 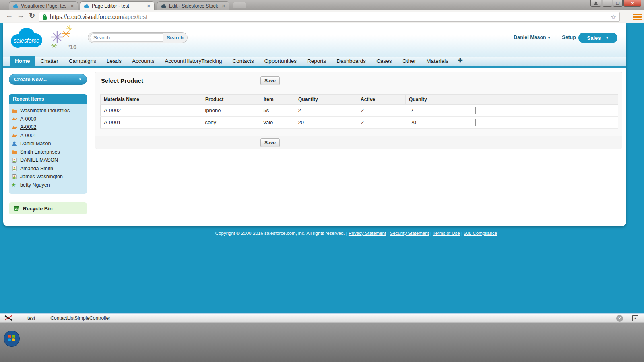 I want to click on recent-item-link: A-0000, so click(x=28, y=119).